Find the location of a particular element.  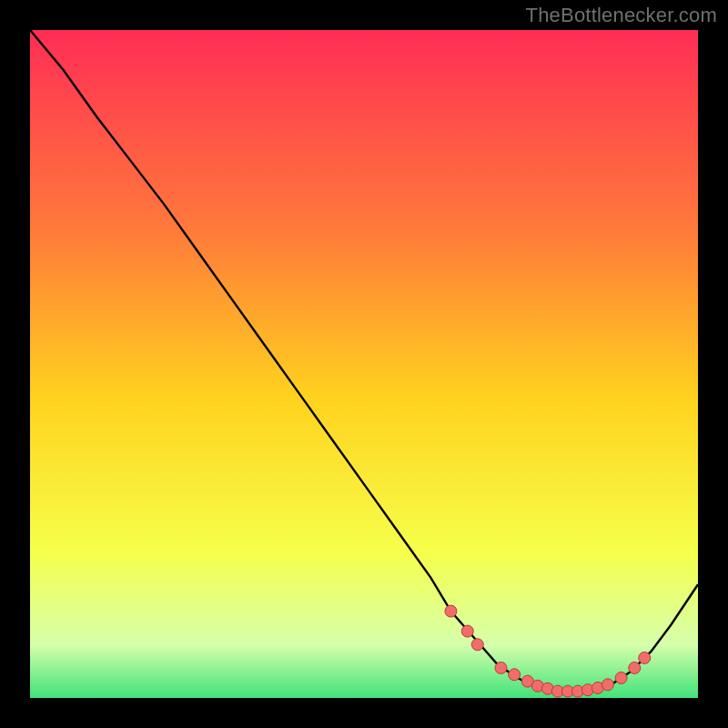

watermark-text: TheBottlenecker.com is located at coordinates (622, 15).